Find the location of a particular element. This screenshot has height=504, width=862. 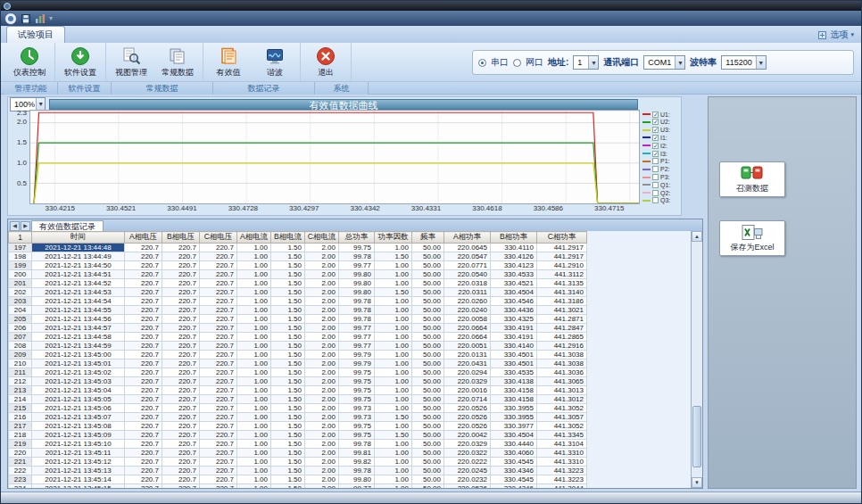

fetch-data-button: 召测数据 is located at coordinates (752, 179).